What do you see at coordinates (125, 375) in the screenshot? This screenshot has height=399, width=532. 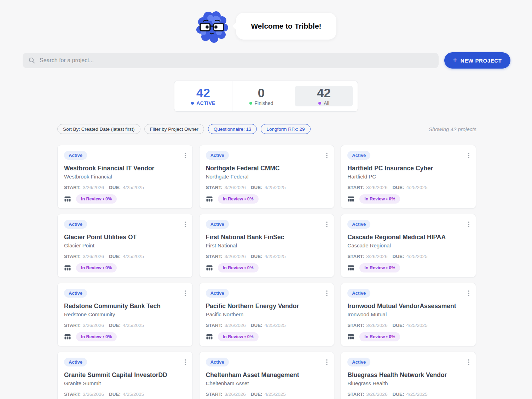 I see `project-title: Granite Summit Capital InvestorDD` at bounding box center [125, 375].